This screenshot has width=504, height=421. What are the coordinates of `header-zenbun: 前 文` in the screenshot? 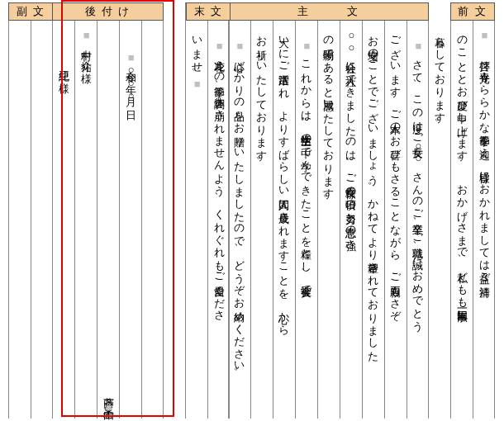 It's located at (473, 12).